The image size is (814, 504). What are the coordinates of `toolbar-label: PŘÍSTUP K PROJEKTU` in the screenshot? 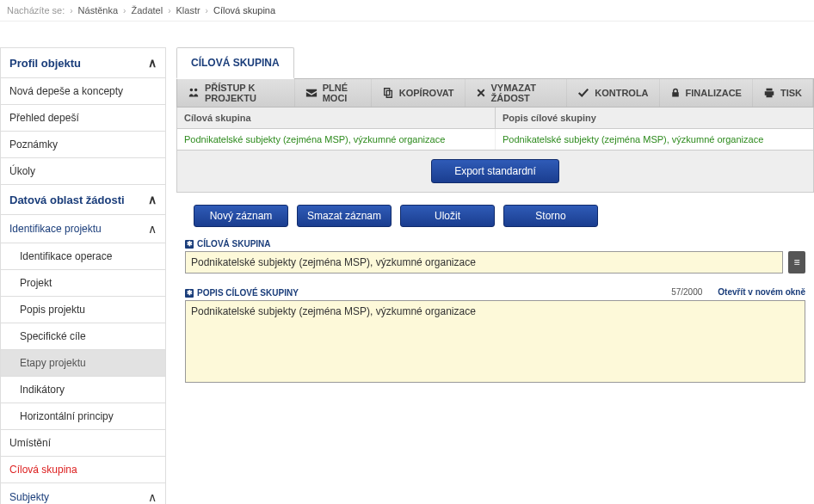 It's located at (244, 93).